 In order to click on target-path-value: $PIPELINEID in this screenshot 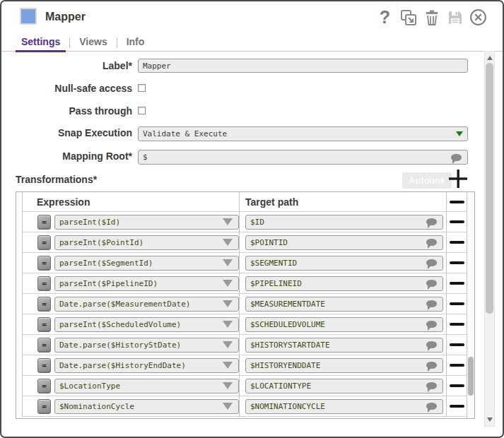, I will do `click(276, 284)`.